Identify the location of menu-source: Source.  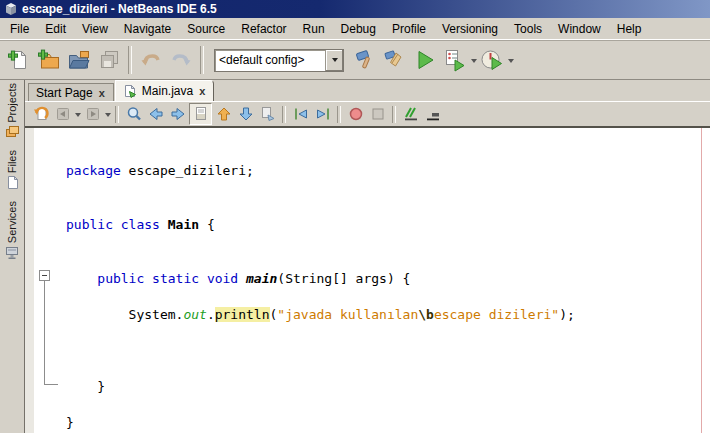
(206, 29).